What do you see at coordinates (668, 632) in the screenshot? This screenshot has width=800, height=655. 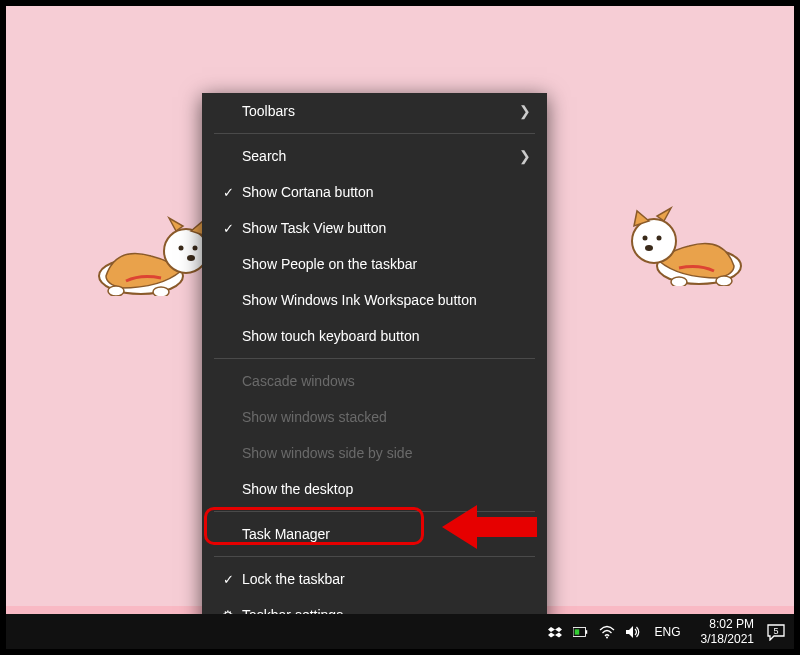 I see `language-indicator: ENG` at bounding box center [668, 632].